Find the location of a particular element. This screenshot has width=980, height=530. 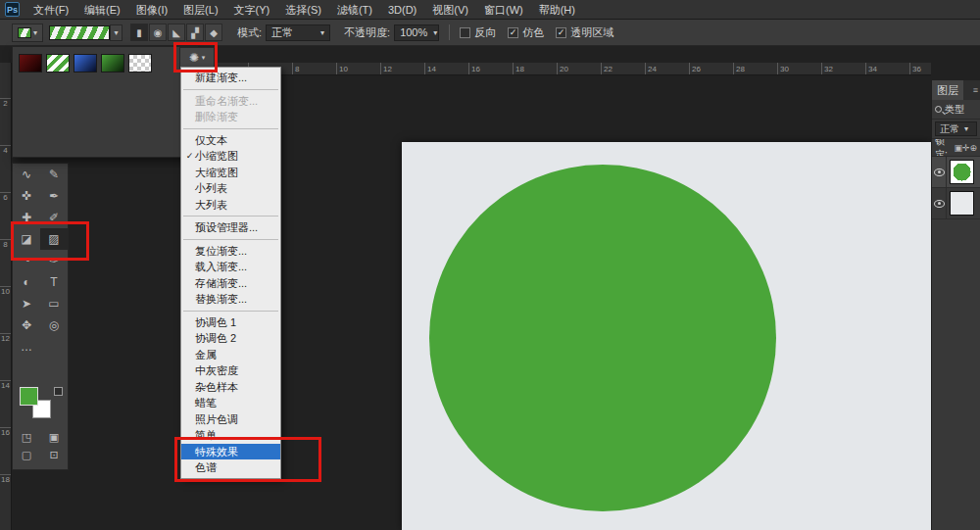

path-selection-tool: ➤ is located at coordinates (26, 304).